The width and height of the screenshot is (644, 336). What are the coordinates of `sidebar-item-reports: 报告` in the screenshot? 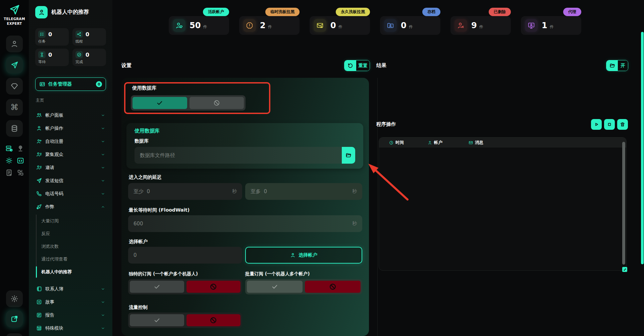 It's located at (70, 315).